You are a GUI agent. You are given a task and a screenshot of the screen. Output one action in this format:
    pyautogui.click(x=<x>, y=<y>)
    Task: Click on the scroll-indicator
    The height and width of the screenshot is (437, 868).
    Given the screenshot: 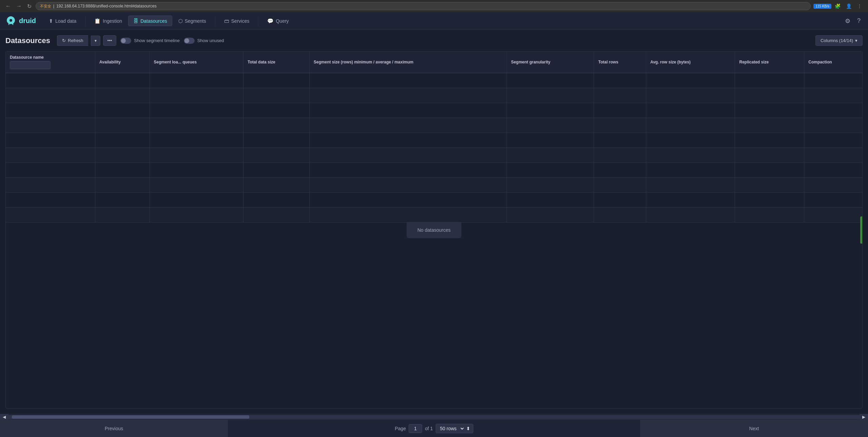 What is the action you would take?
    pyautogui.click(x=861, y=230)
    